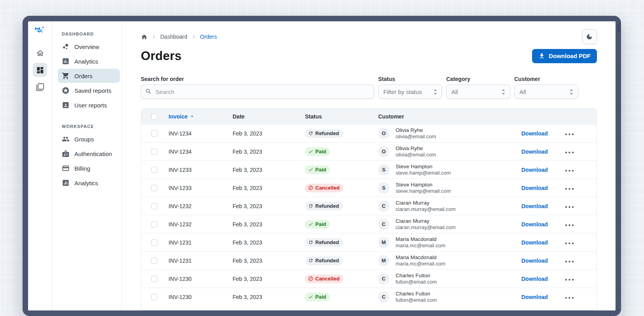 The width and height of the screenshot is (644, 316). Describe the element at coordinates (564, 56) in the screenshot. I see `download-pdf-button: Download PDF` at that location.